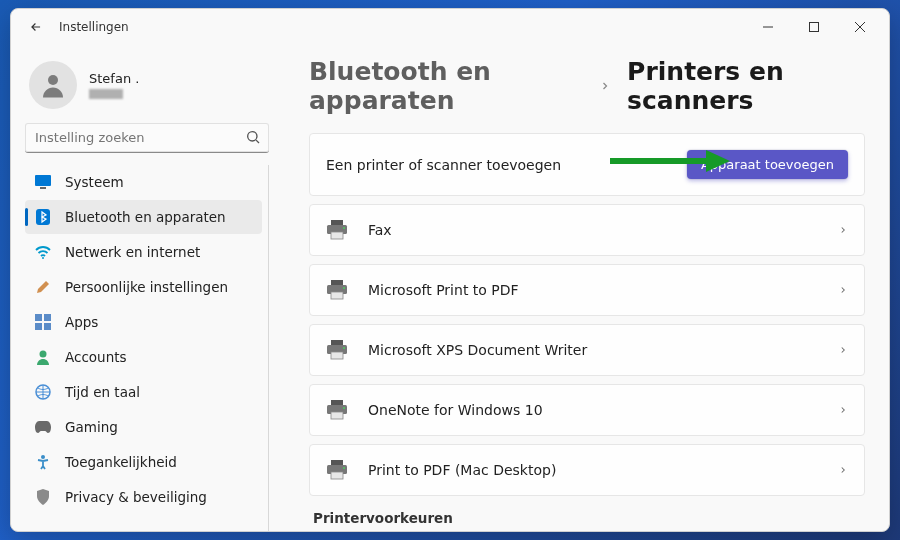  I want to click on user-profile: Stefan ., so click(147, 89).